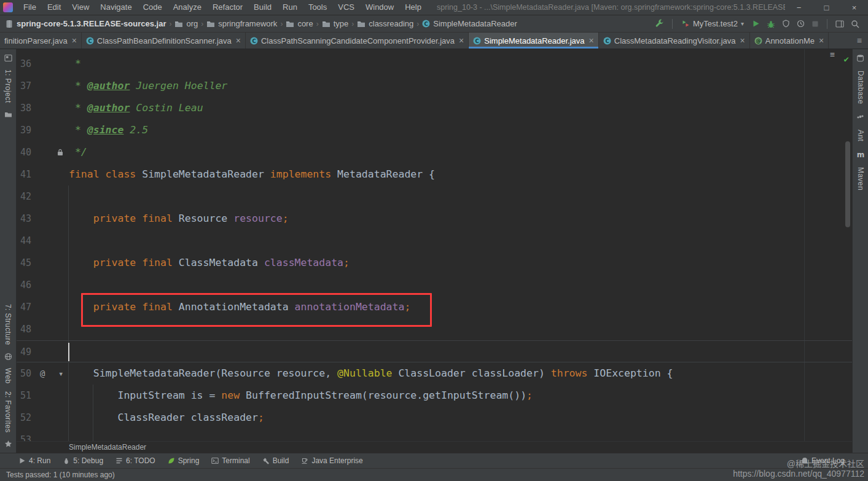  What do you see at coordinates (25, 108) in the screenshot?
I see `line-number: 38` at bounding box center [25, 108].